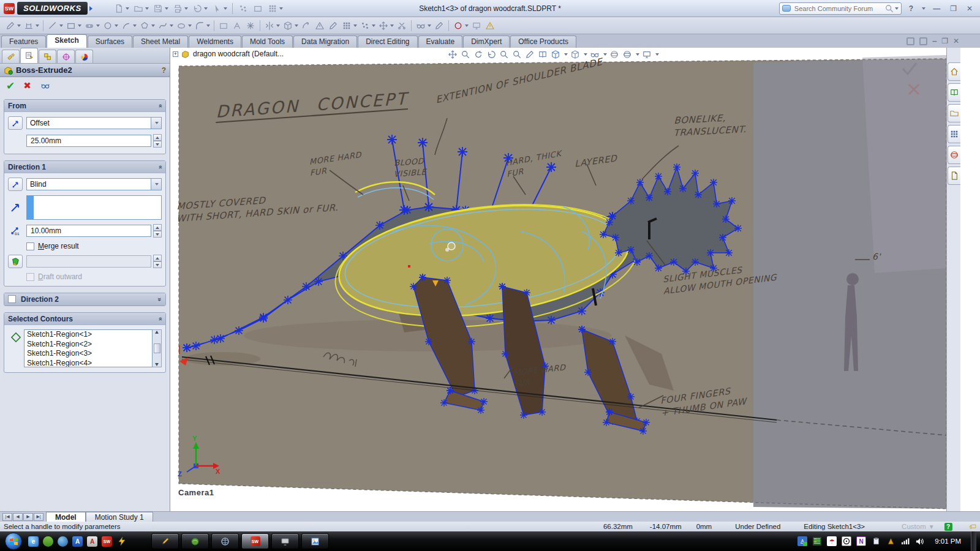 The width and height of the screenshot is (980, 551). I want to click on search-scope-caret, so click(897, 9).